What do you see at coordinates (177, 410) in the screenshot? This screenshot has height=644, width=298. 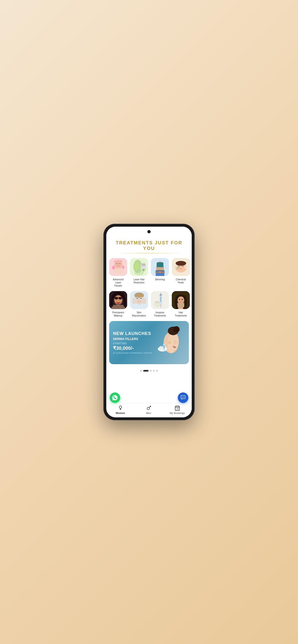 I see `nav-bookings: My Bookings` at bounding box center [177, 410].